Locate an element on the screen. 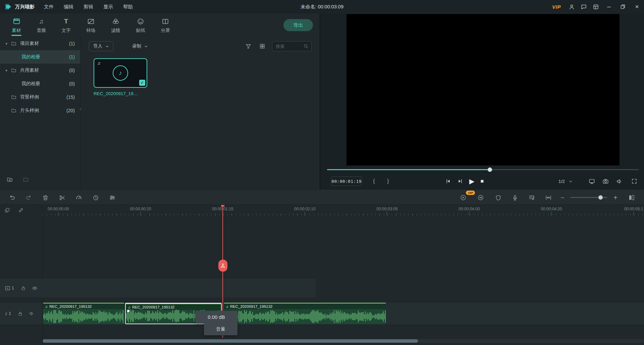 Image resolution: width=644 pixels, height=345 pixels. restore-button is located at coordinates (623, 7).